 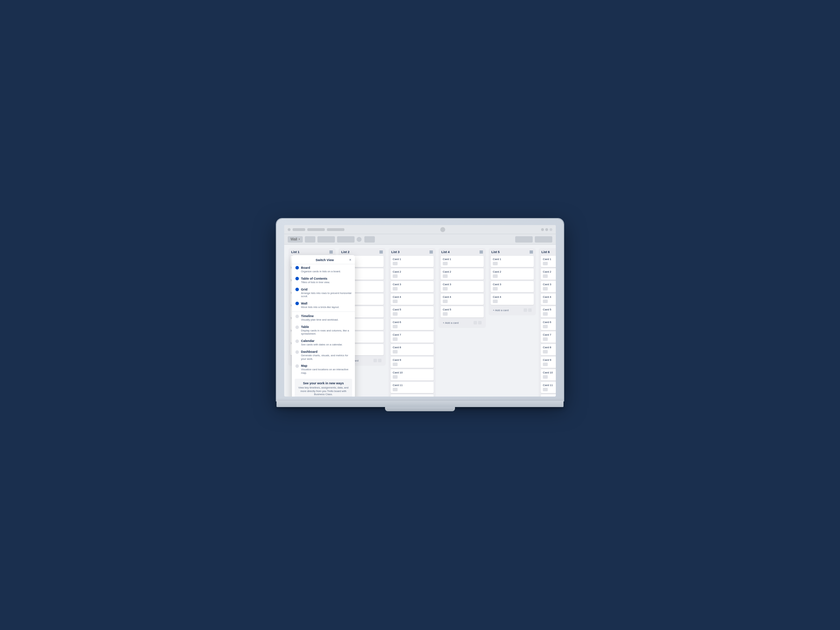 What do you see at coordinates (297, 303) in the screenshot?
I see `view-dot-wall` at bounding box center [297, 303].